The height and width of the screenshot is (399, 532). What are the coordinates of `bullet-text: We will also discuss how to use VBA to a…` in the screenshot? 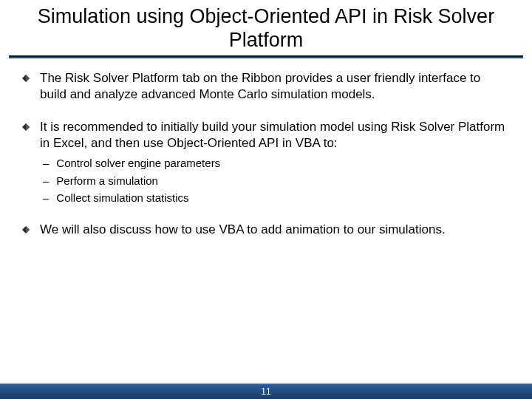 It's located at (242, 230).